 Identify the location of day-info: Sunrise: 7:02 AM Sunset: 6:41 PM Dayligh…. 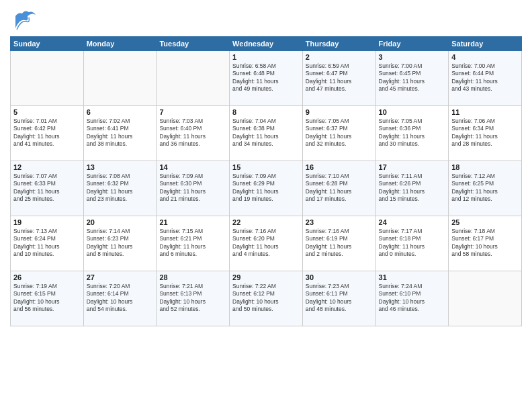
(120, 133).